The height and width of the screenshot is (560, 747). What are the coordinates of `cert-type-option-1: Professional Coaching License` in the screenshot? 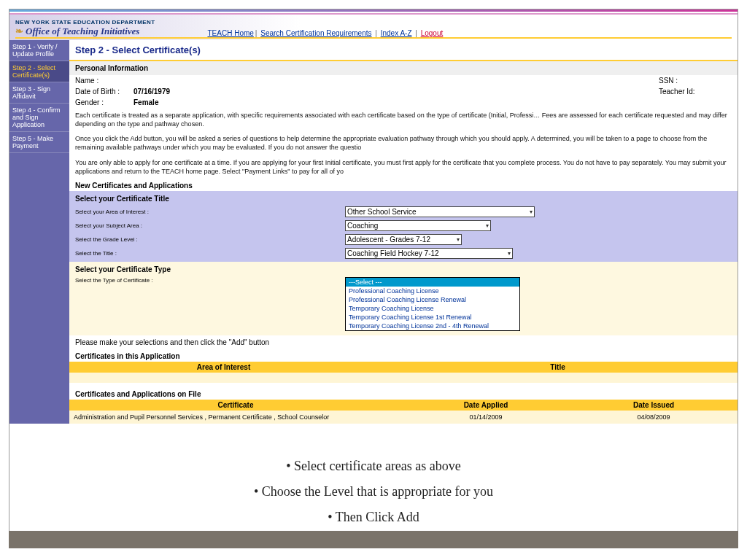 It's located at (433, 291).